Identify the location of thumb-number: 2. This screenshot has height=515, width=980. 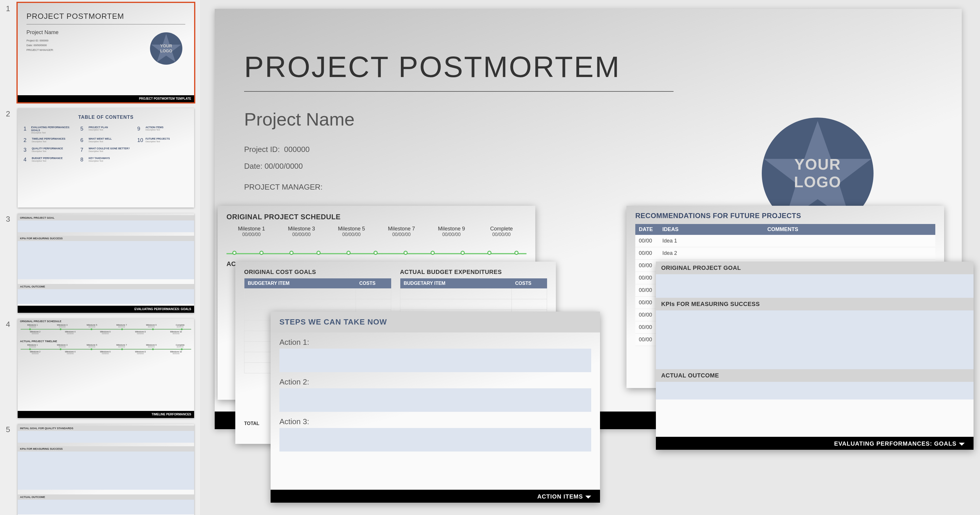
(11, 113).